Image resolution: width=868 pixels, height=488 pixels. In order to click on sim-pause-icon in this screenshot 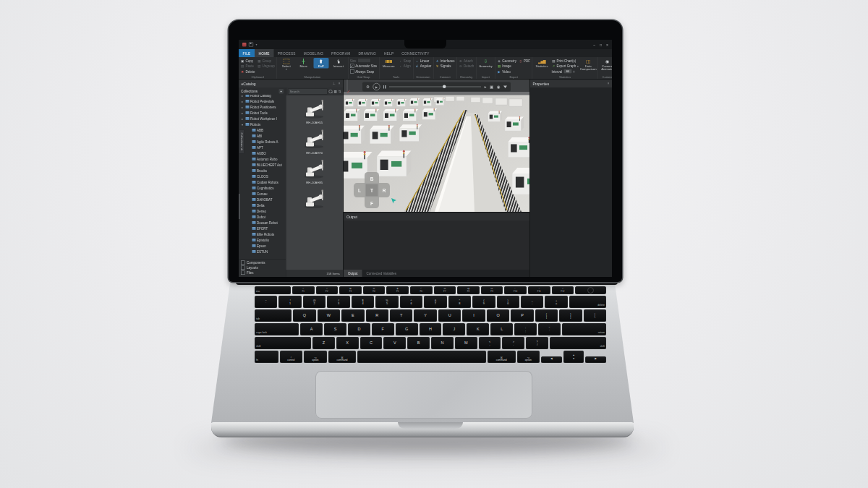, I will do `click(385, 87)`.